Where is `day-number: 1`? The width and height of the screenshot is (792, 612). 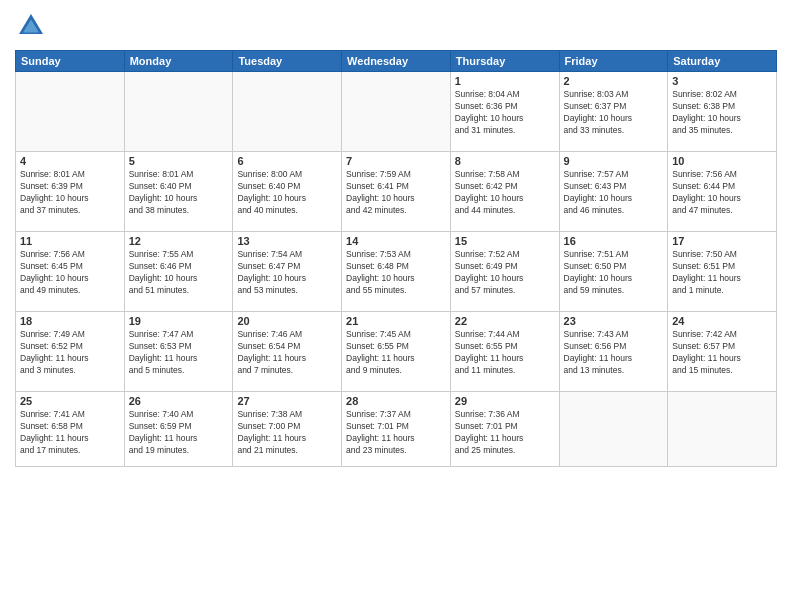
day-number: 1 is located at coordinates (505, 81).